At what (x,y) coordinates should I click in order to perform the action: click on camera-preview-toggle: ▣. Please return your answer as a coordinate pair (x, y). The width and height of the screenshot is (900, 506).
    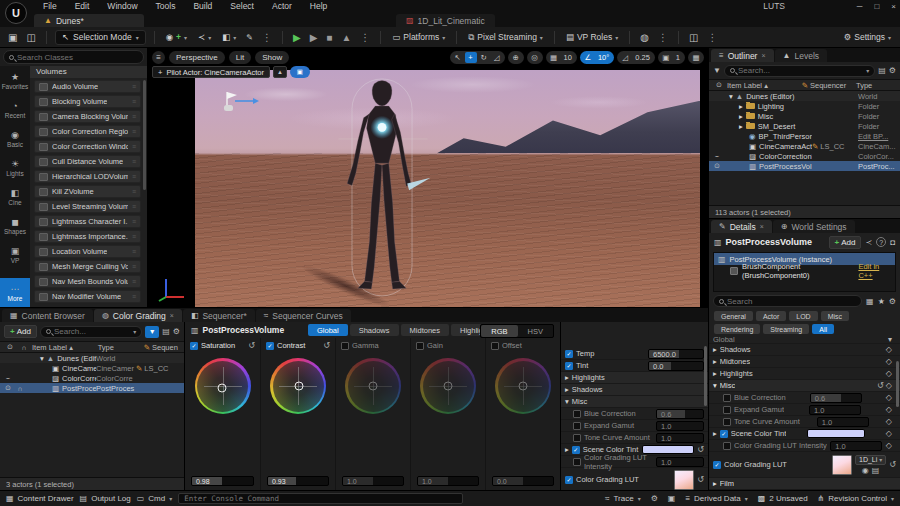
    Looking at the image, I should click on (300, 72).